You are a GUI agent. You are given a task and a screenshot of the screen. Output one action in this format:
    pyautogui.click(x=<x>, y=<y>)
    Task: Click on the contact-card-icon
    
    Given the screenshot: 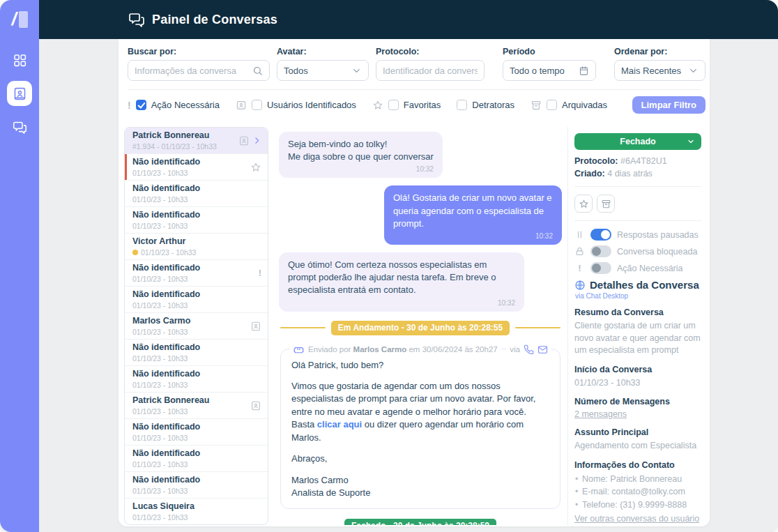 What is the action you would take?
    pyautogui.click(x=256, y=406)
    